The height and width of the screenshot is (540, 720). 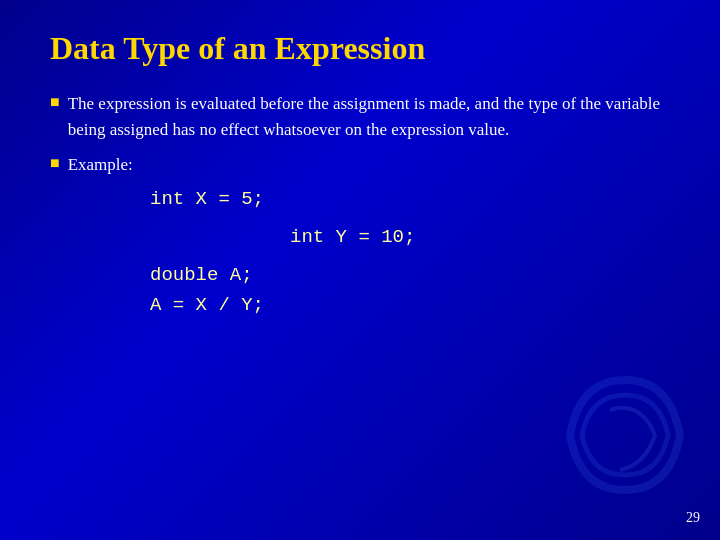 What do you see at coordinates (410, 199) in the screenshot?
I see `code-line-1: int X = 5;` at bounding box center [410, 199].